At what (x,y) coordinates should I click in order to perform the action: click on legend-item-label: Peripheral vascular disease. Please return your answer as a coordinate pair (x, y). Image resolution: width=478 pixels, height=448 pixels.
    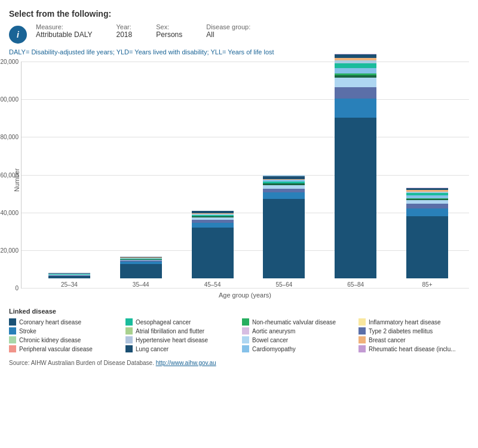
    Looking at the image, I should click on (56, 349).